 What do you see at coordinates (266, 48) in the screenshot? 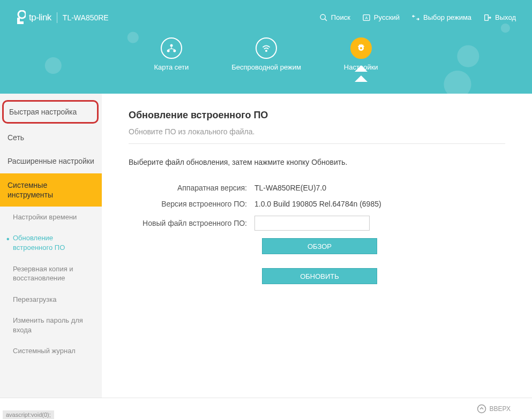
I see `wifi-icon` at bounding box center [266, 48].